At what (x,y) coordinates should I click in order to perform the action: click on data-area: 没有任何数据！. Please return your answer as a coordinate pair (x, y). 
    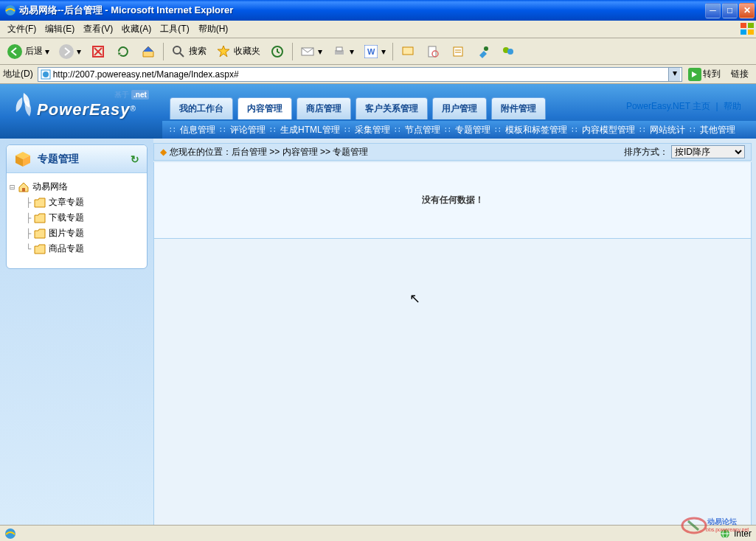
    Looking at the image, I should click on (453, 200).